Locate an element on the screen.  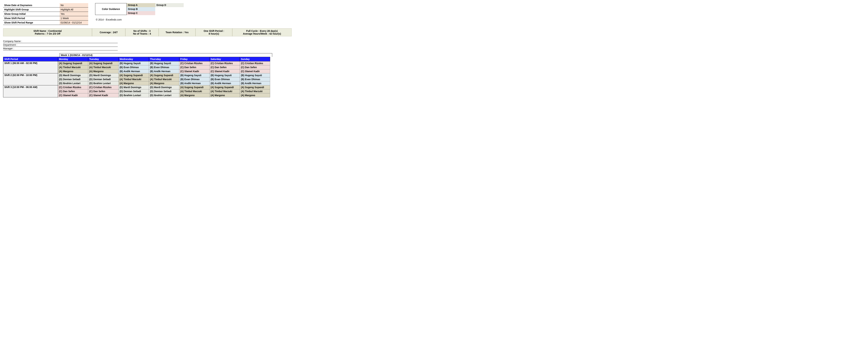
group-swatch: Group B is located at coordinates (141, 9).